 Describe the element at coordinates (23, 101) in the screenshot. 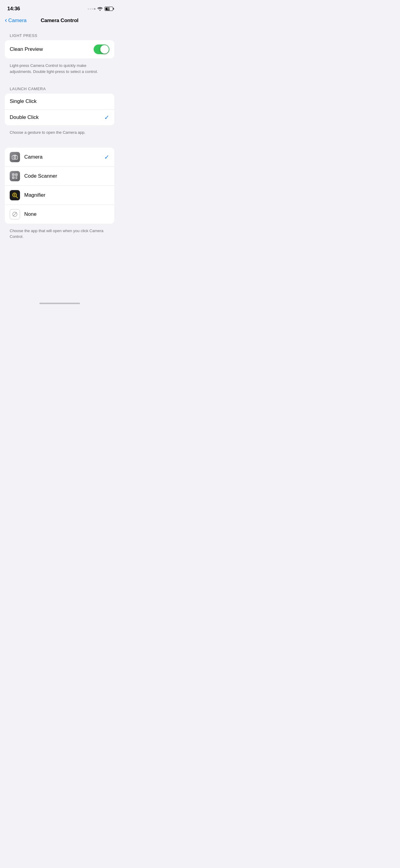

I see `single-click-label: Single Click` at that location.